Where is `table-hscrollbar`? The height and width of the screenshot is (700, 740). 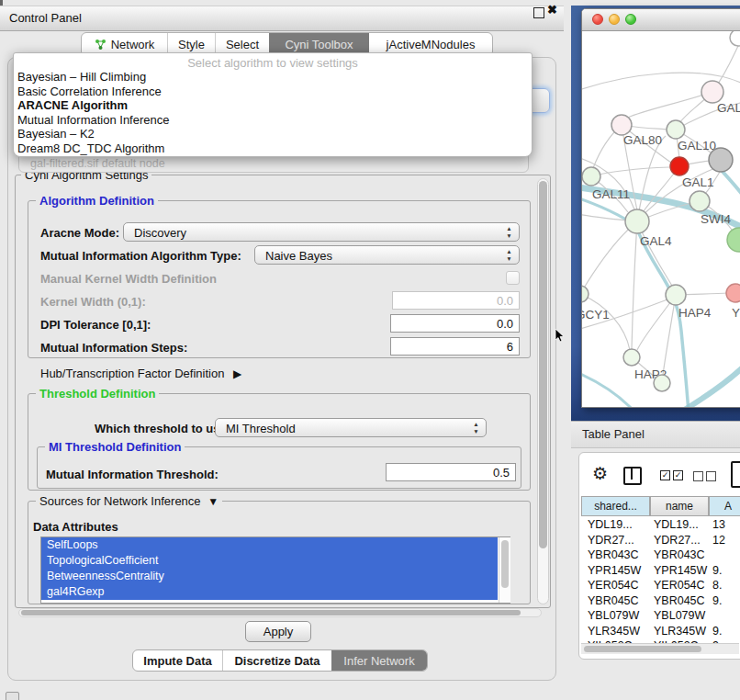 table-hscrollbar is located at coordinates (660, 649).